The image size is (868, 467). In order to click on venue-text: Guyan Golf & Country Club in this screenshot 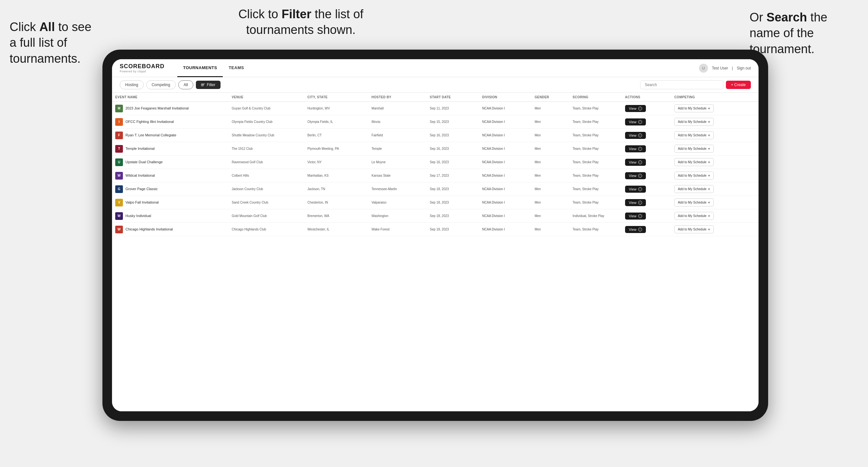, I will do `click(251, 108)`.